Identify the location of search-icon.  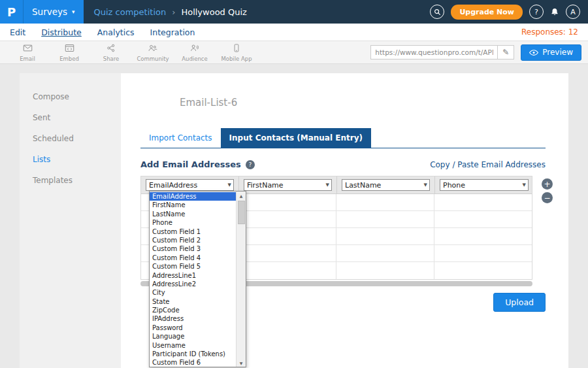
(437, 12).